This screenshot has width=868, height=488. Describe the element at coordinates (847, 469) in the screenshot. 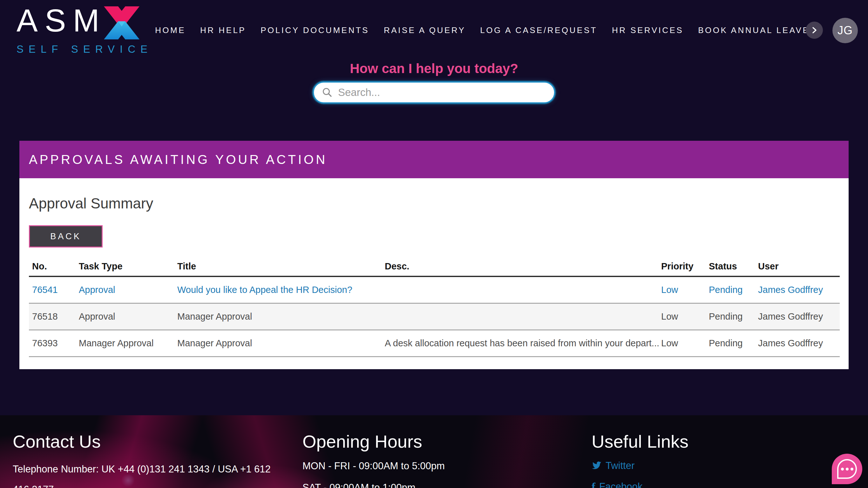

I see `chat-bubble-icon` at that location.